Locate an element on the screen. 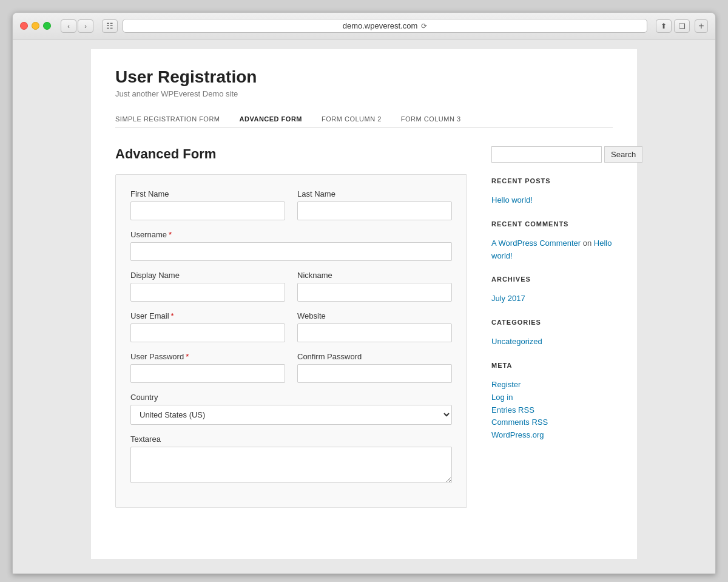 This screenshot has height=582, width=728. input-textarea is located at coordinates (291, 465).